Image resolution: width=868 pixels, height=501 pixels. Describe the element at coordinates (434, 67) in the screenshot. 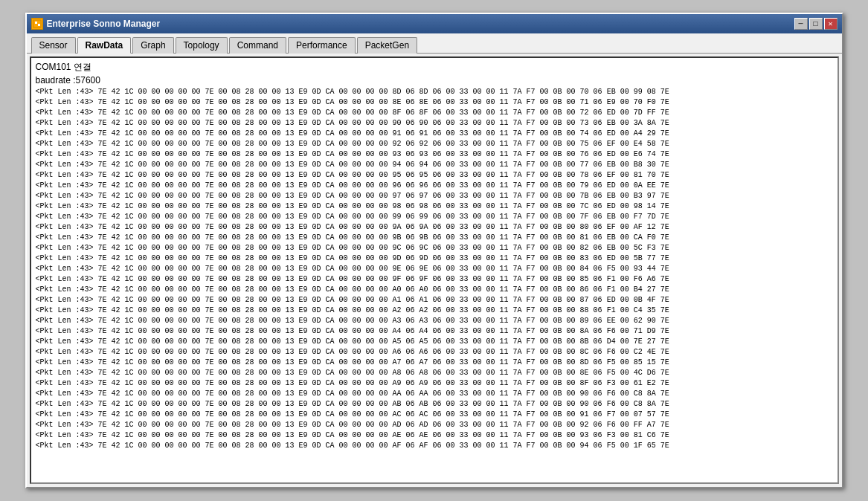

I see `connection-info: COM101 연결` at that location.